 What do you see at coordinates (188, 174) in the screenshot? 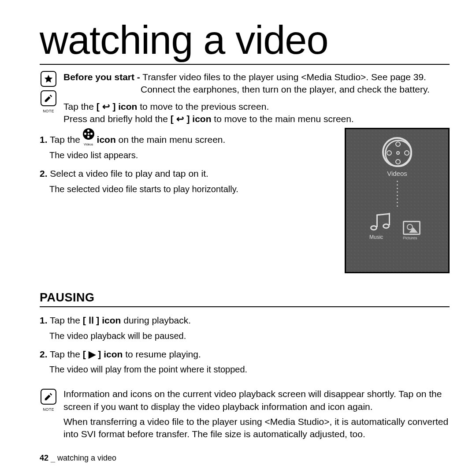
I see `step-2: 2. Select a video file to play and tap o…` at bounding box center [188, 174].